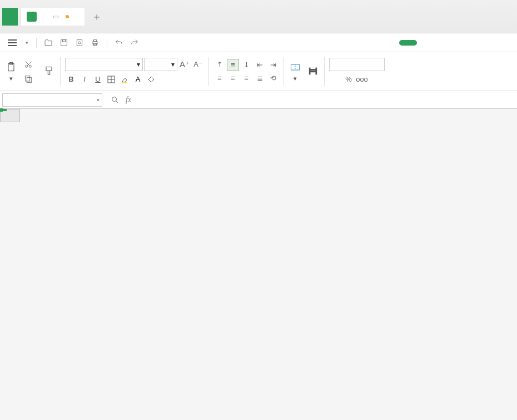 The image size is (517, 420). I want to click on tab-data, so click(485, 43).